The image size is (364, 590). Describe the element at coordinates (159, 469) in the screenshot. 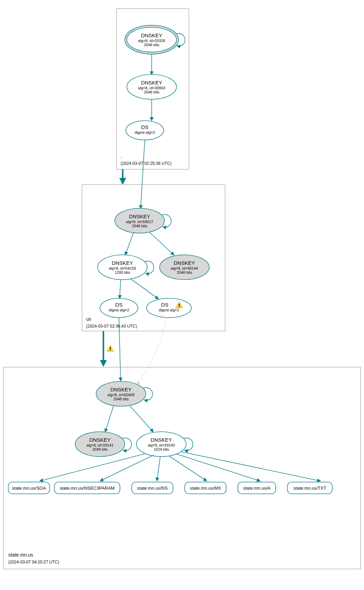

I see `edge-zsk-ns` at that location.